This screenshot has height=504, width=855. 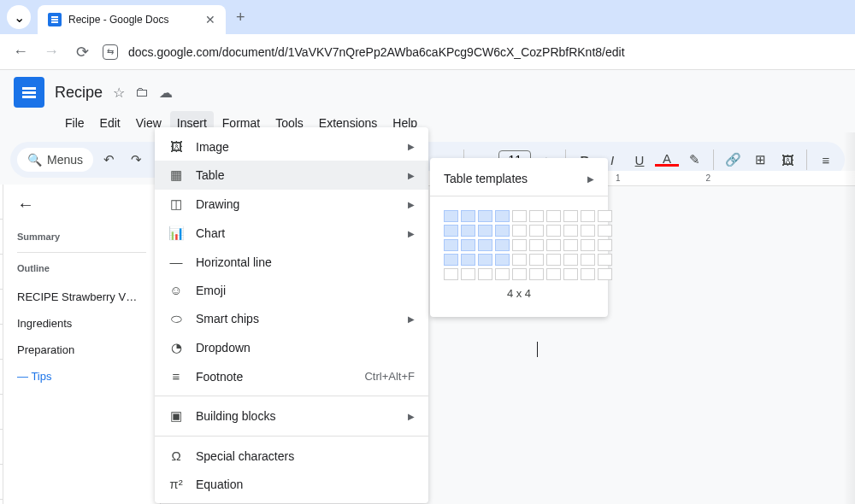 I want to click on add-comment-button: ⊞, so click(x=760, y=160).